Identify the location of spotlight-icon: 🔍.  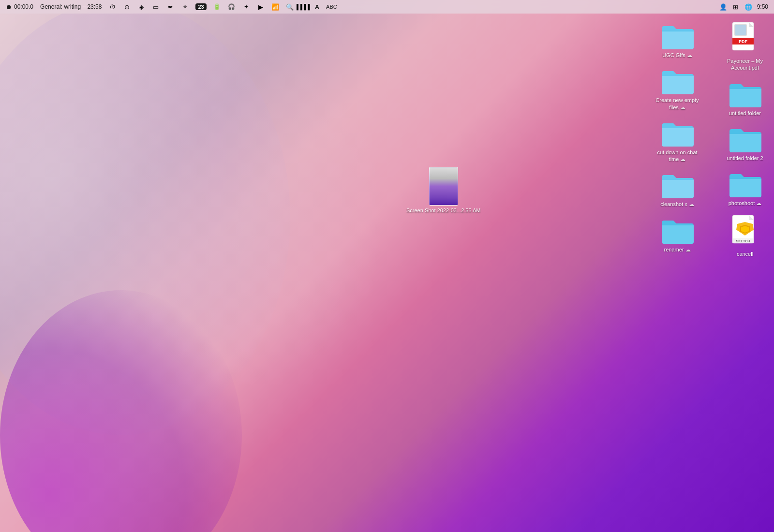
(290, 7).